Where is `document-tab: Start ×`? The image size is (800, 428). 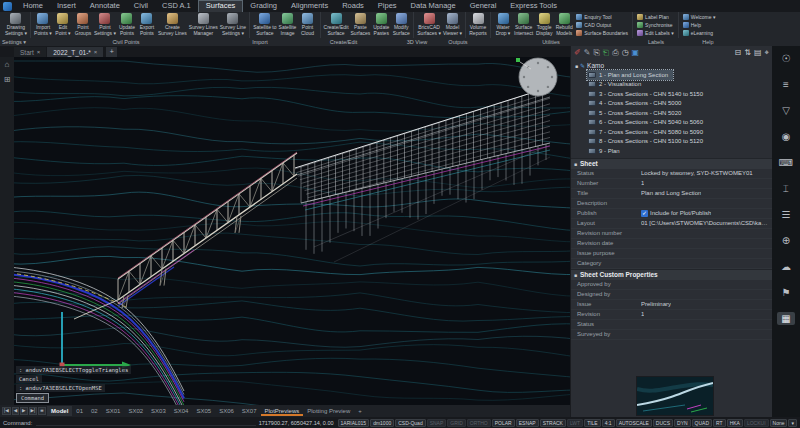
document-tab: Start × is located at coordinates (30, 52).